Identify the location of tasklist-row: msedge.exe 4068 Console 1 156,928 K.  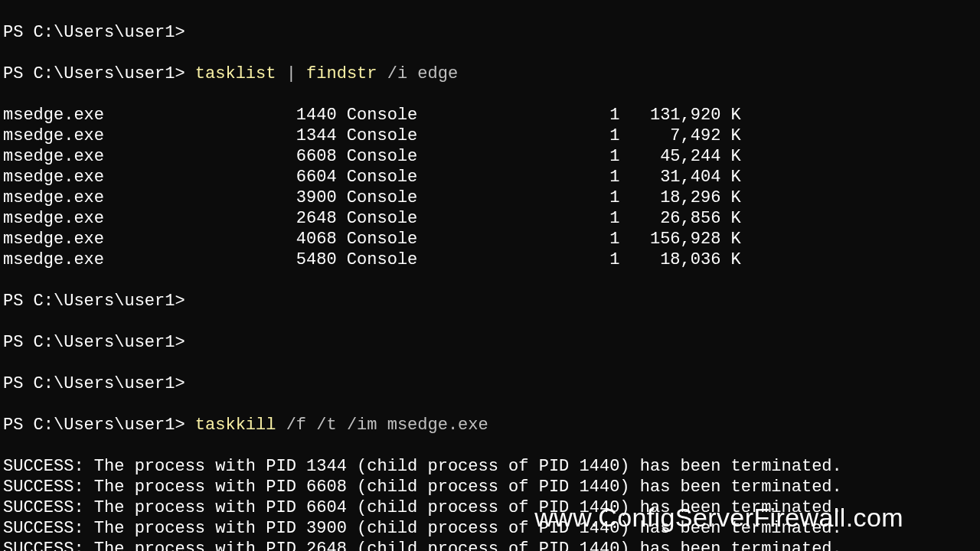
(490, 239).